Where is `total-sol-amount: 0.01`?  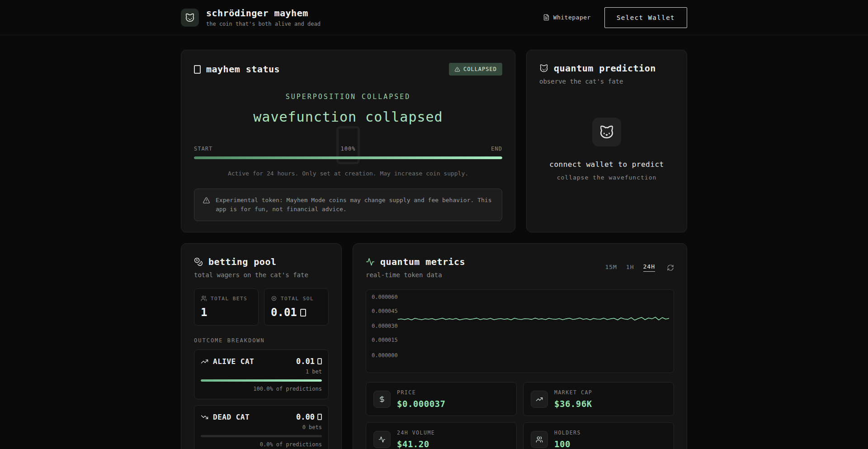 total-sol-amount: 0.01 is located at coordinates (284, 312).